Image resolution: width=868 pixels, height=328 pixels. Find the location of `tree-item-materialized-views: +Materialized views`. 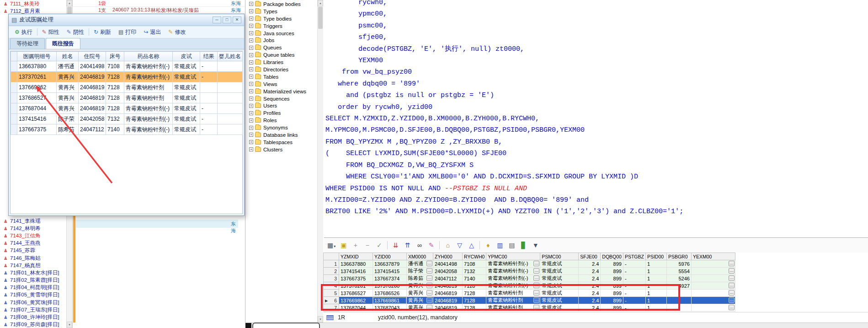

tree-item-materialized-views: +Materialized views is located at coordinates (281, 91).